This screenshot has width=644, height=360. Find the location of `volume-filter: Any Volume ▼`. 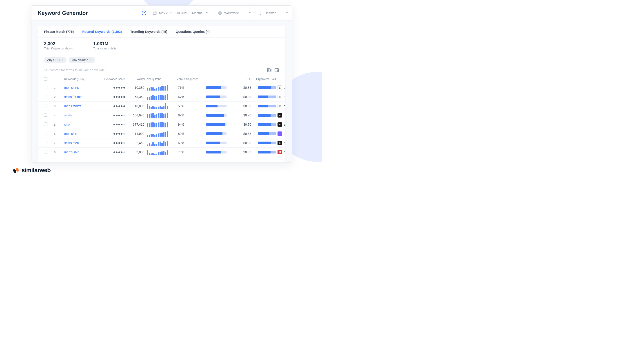

volume-filter: Any Volume ▼ is located at coordinates (82, 60).